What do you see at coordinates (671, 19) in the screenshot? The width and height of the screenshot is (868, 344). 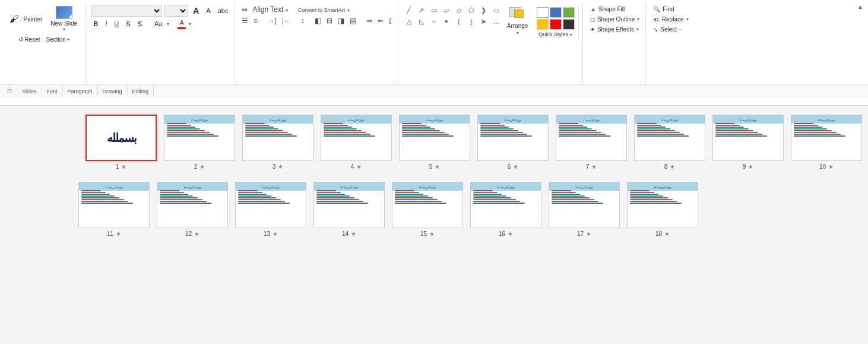 I see `replace-button: ac Replace ▾` at bounding box center [671, 19].